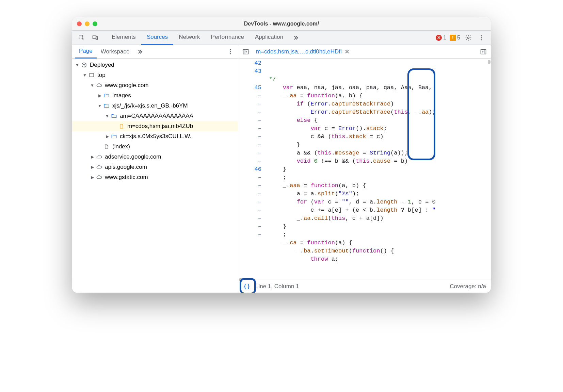 The height and width of the screenshot is (392, 563). Describe the element at coordinates (155, 147) in the screenshot. I see `tree-item: (index)` at that location.